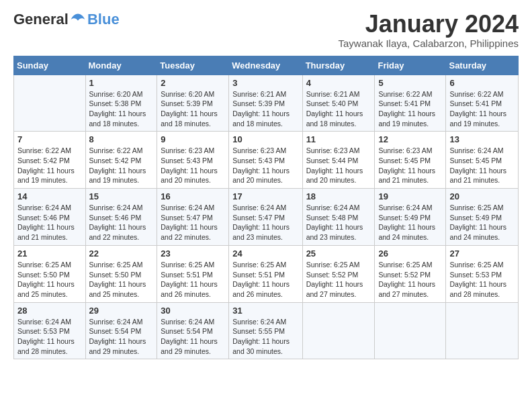 This screenshot has width=532, height=411. I want to click on calendar-cell: 21Sunrise: 6:25 AMSunset: 5:50 PMDayligh…, so click(50, 274).